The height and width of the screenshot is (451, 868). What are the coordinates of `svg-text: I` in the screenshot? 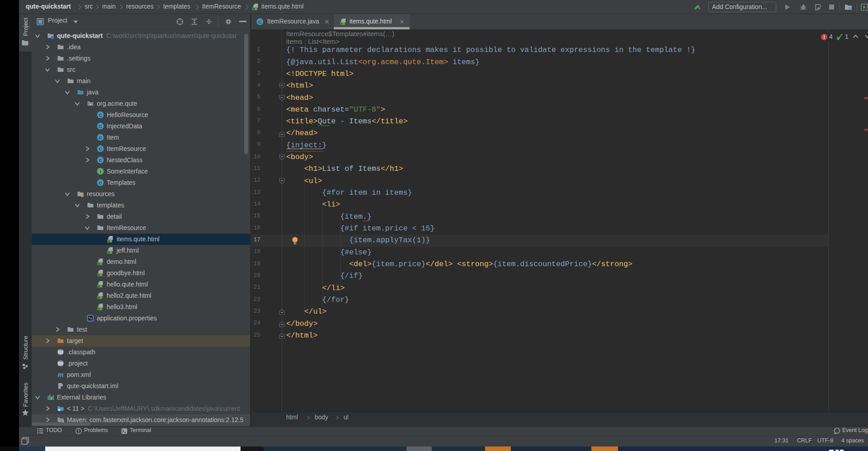 It's located at (100, 172).